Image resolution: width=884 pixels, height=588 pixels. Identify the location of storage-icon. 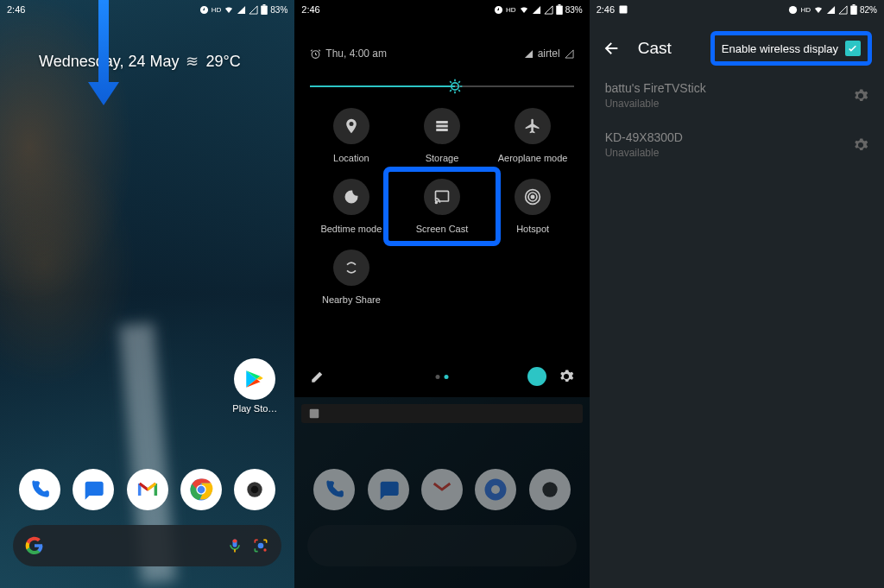
(442, 126).